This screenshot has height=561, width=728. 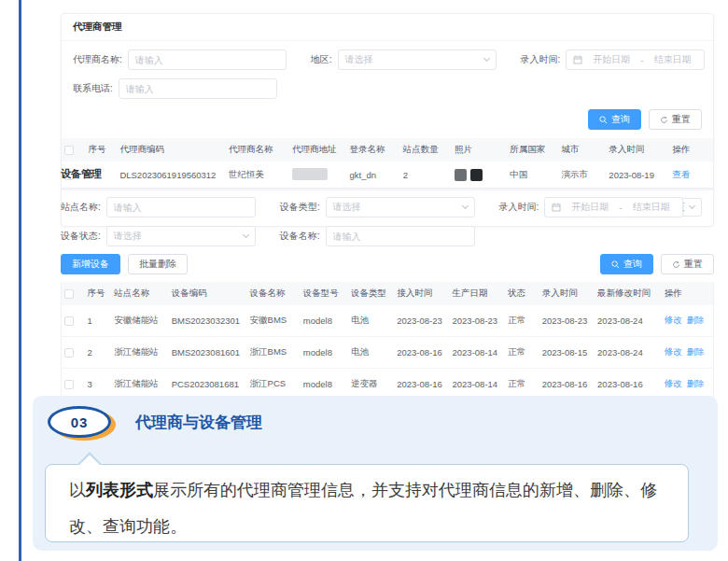 What do you see at coordinates (367, 503) in the screenshot?
I see `description-box: 以列表形式展示所有的代理商管理信息，并支持对代理商信息的新增、删除、修改、查询功…` at bounding box center [367, 503].